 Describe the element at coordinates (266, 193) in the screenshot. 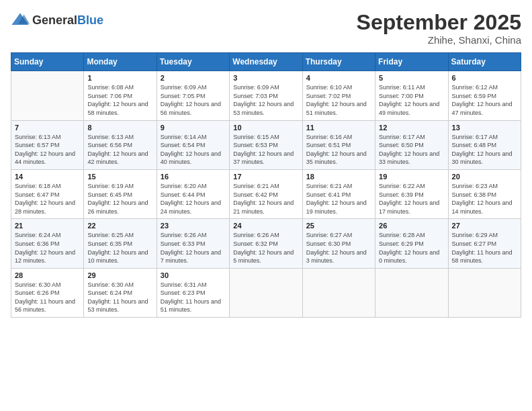

I see `calendar-day-cell: 17Sunrise: 6:21 AMSunset: 6:42 PMDayligh…` at that location.